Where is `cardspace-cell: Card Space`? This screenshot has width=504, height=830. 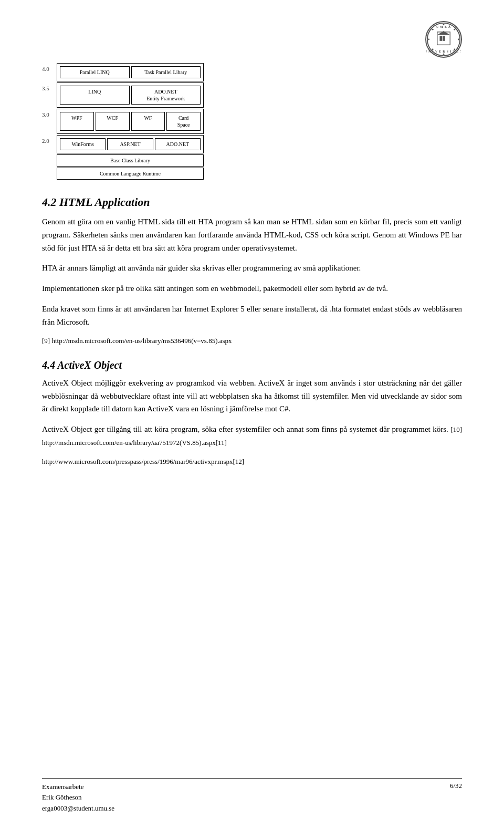 cardspace-cell: Card Space is located at coordinates (184, 121).